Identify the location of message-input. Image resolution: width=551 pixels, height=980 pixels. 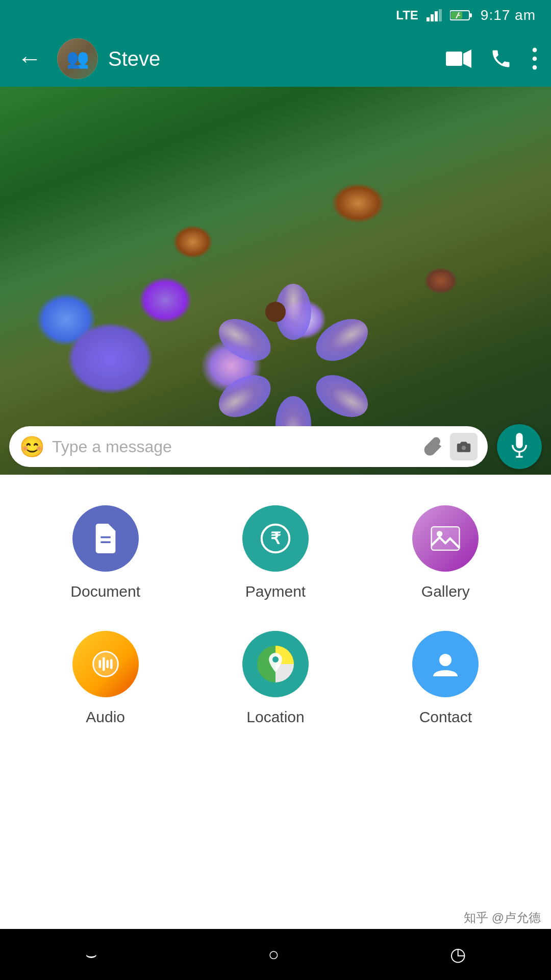
(234, 447).